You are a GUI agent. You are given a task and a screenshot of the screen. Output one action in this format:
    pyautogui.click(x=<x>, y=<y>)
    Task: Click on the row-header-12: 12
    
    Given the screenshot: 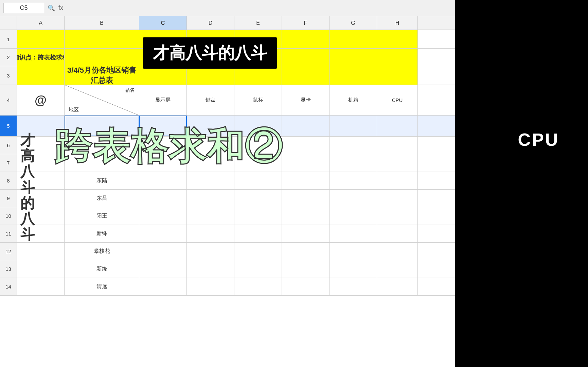 What is the action you would take?
    pyautogui.click(x=8, y=251)
    